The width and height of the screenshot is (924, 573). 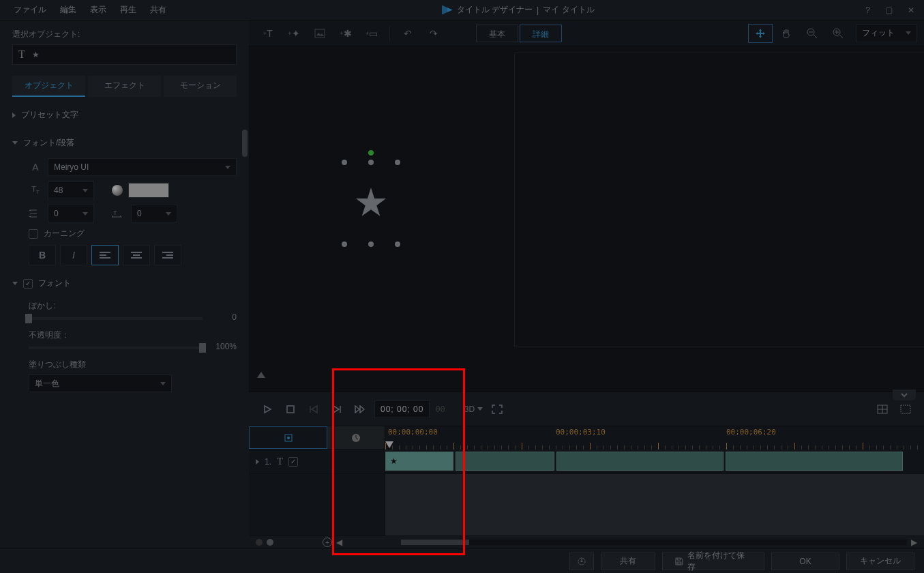 What do you see at coordinates (149, 190) in the screenshot?
I see `font-color-swatch` at bounding box center [149, 190].